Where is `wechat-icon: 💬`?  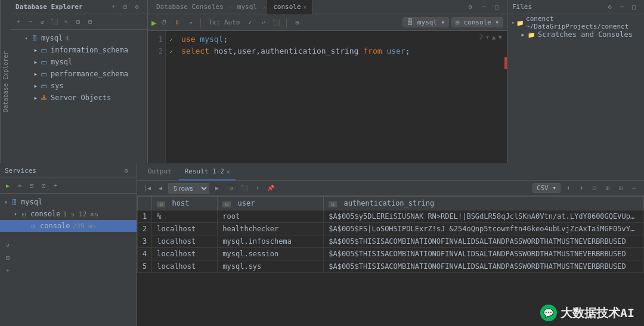
wechat-icon: 💬 is located at coordinates (549, 313).